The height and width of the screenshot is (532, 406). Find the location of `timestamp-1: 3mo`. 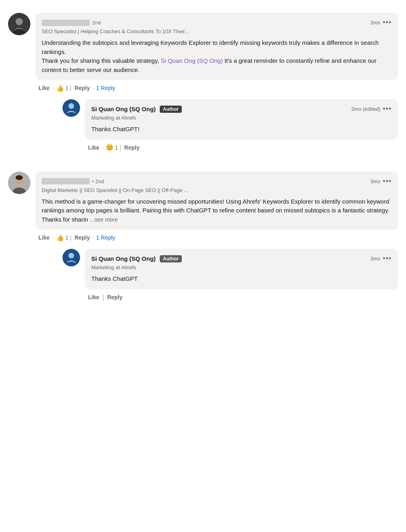

timestamp-1: 3mo is located at coordinates (376, 22).